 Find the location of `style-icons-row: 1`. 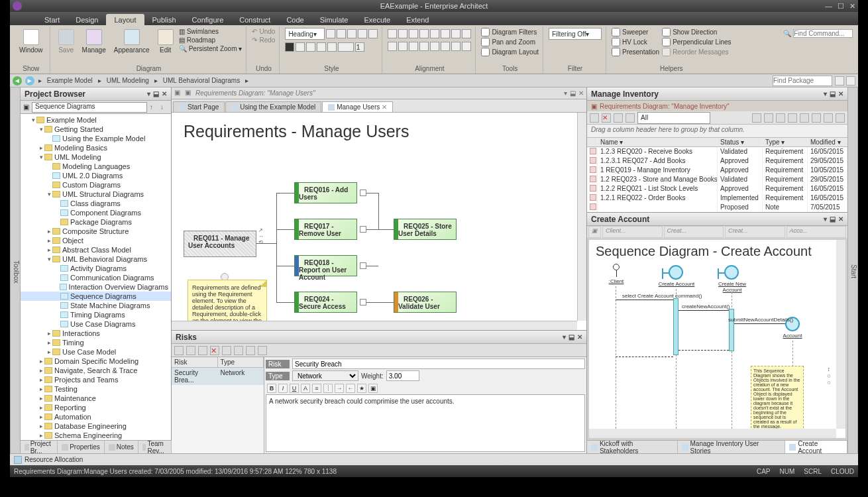

style-icons-row: 1 is located at coordinates (325, 47).